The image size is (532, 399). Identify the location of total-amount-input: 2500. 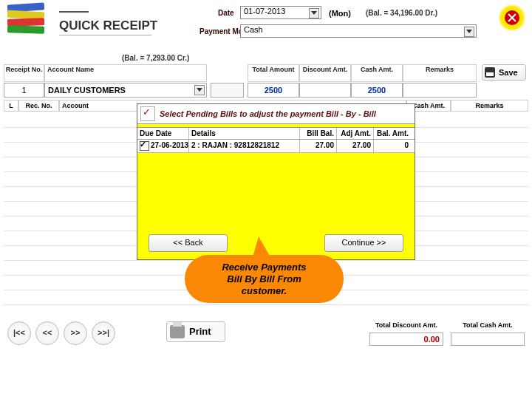
(273, 90).